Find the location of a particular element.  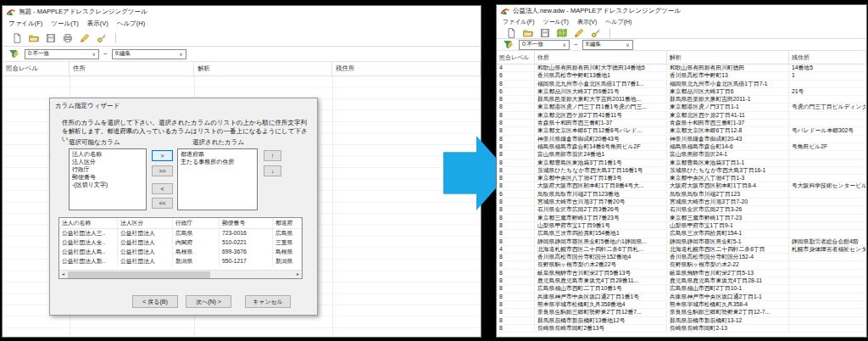

listbox-item: 郵便番号 is located at coordinates (108, 176).